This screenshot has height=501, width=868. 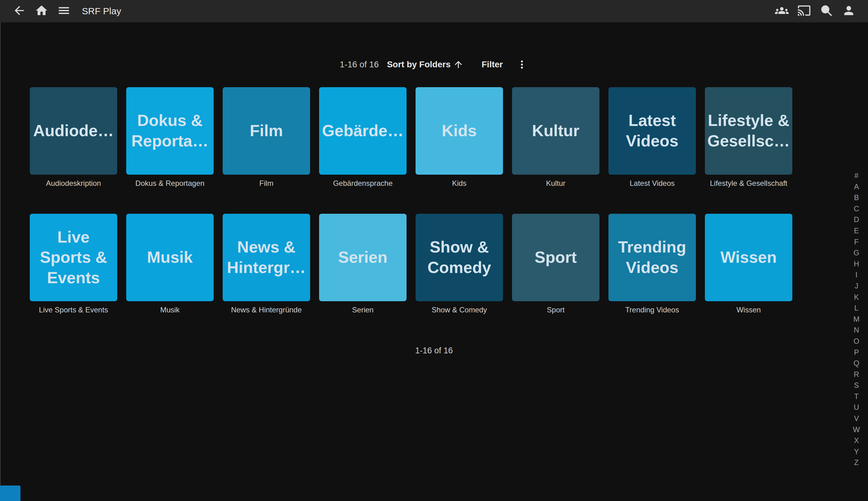 What do you see at coordinates (856, 308) in the screenshot?
I see `alpha-letter: L` at bounding box center [856, 308].